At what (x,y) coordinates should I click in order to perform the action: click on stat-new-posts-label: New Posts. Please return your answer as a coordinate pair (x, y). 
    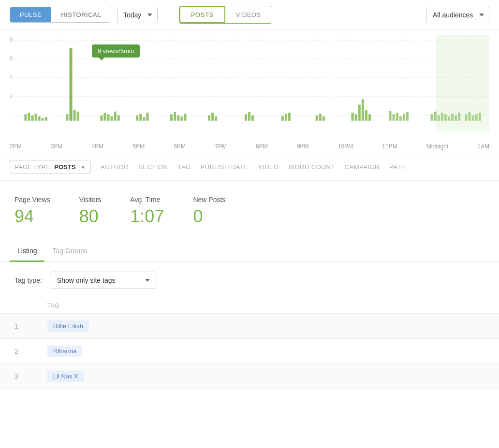
    Looking at the image, I should click on (209, 200).